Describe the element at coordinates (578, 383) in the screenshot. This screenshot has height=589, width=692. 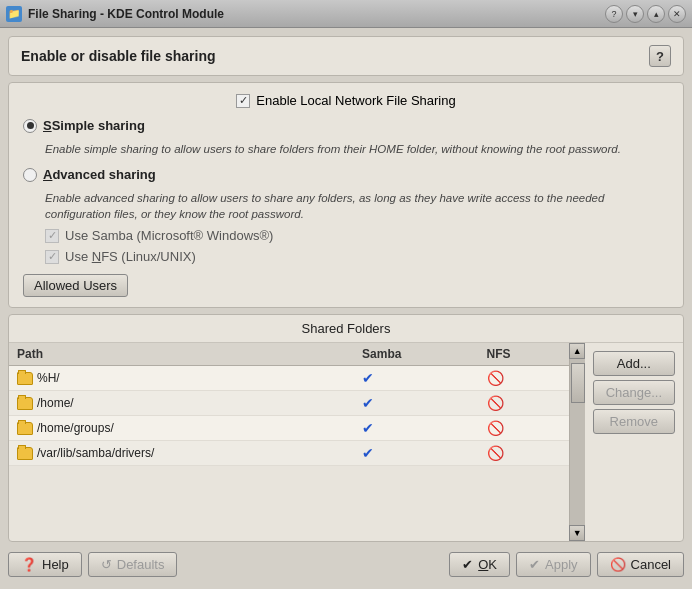
I see `scroll-thumb` at that location.